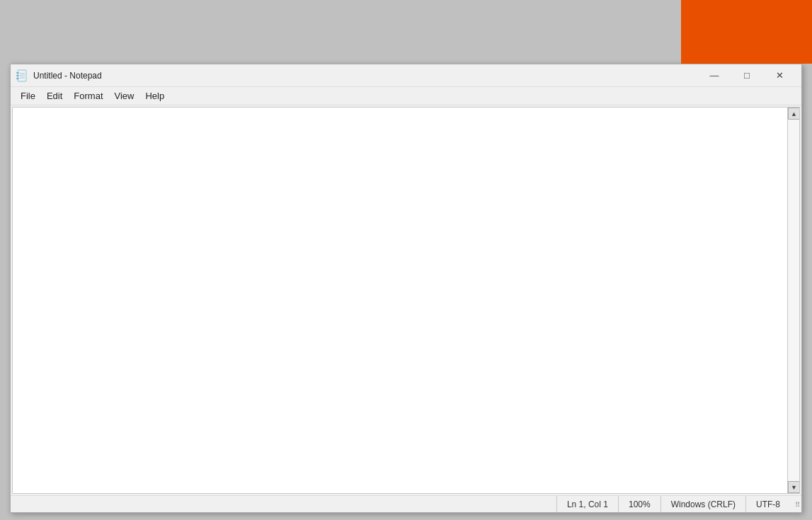 The image size is (812, 520). What do you see at coordinates (794, 487) in the screenshot?
I see `scroll-down-button: ▼` at bounding box center [794, 487].